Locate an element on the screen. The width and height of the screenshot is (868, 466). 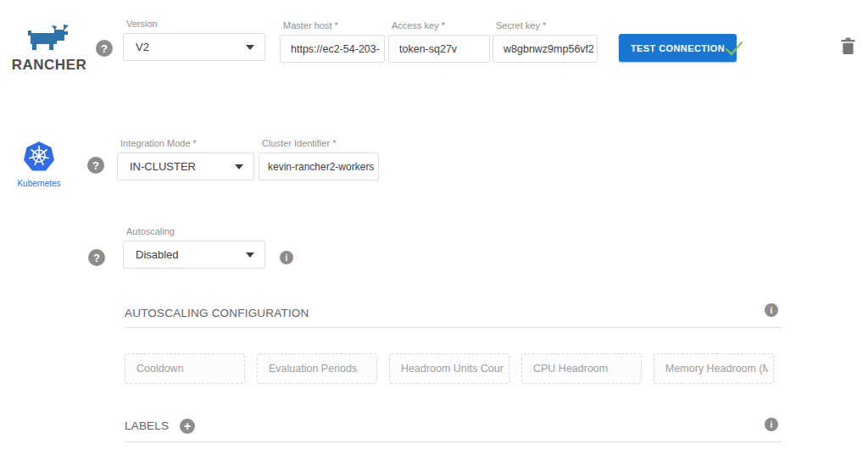
access-key-input is located at coordinates (439, 49).